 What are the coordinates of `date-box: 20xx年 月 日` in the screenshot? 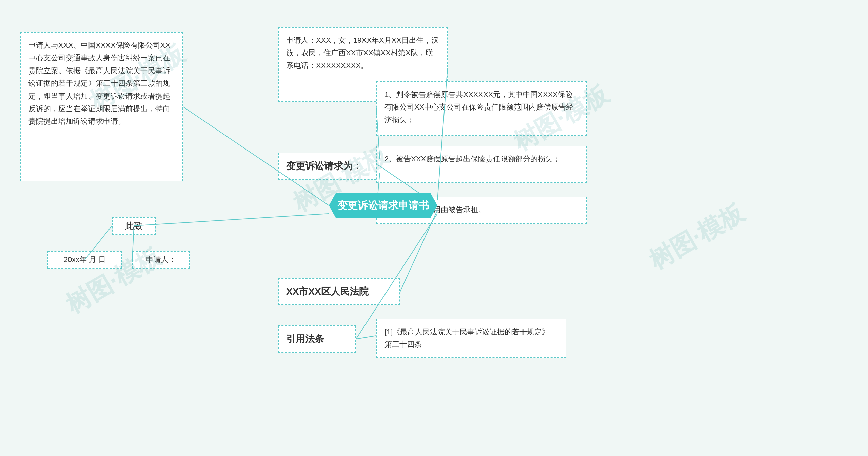 It's located at (85, 260).